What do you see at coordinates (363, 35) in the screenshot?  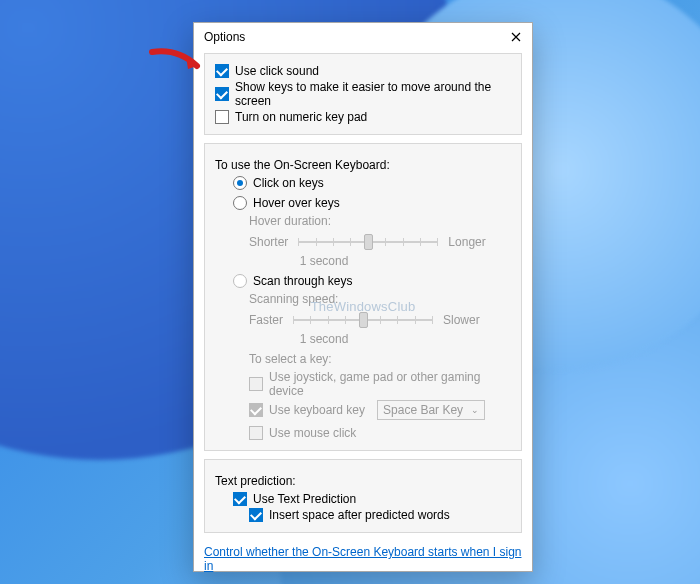 I see `titlebar: Options` at bounding box center [363, 35].